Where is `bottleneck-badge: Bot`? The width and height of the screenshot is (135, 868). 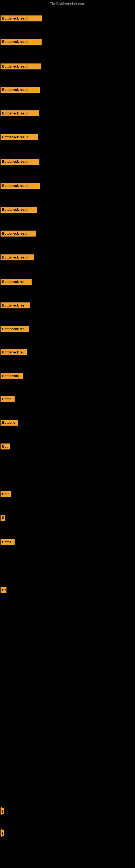
bottleneck-badge: Bot is located at coordinates (5, 446).